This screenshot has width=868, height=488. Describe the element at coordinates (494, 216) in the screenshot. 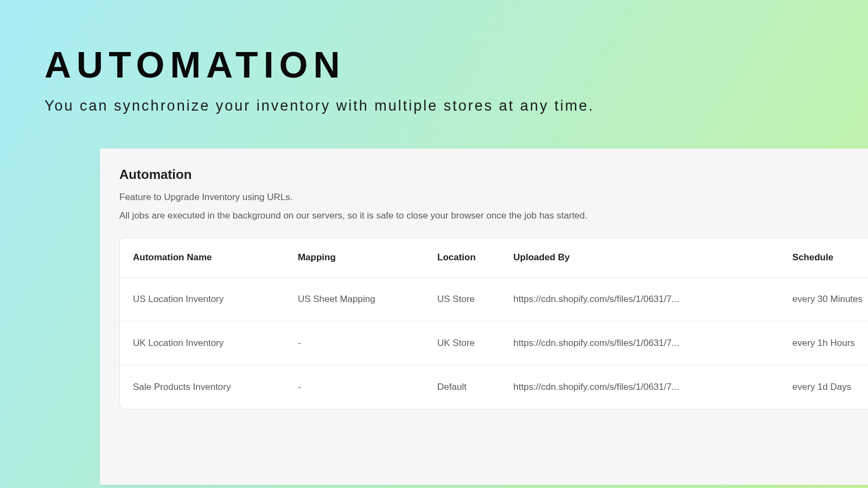

I see `panel-note: All jobs are executed in the background …` at that location.